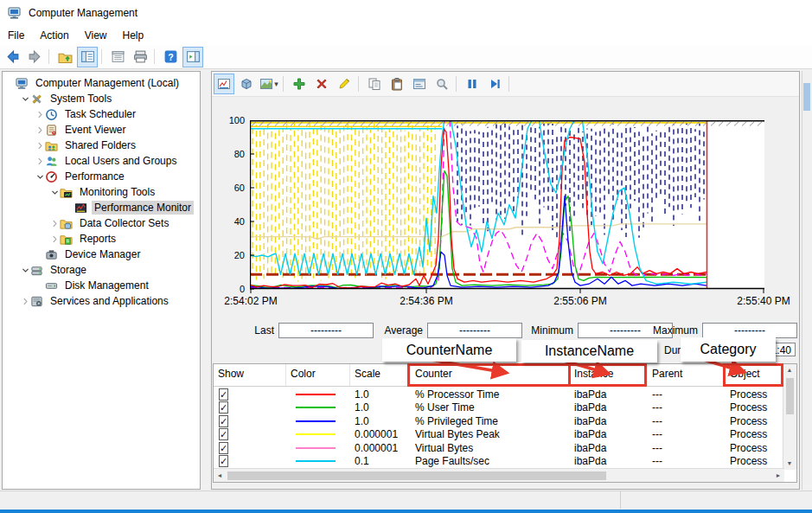 This screenshot has height=513, width=812. What do you see at coordinates (419, 84) in the screenshot?
I see `properties-button` at bounding box center [419, 84].